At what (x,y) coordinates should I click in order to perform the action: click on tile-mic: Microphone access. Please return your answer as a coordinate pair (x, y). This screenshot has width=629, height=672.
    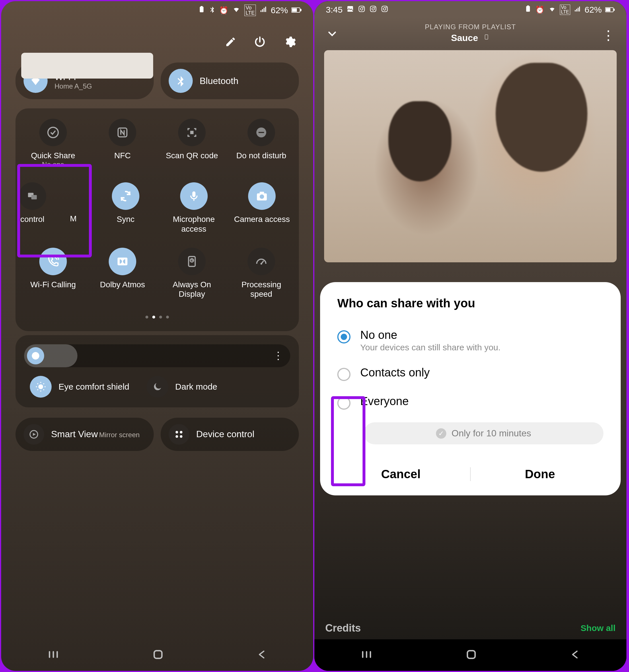
    Looking at the image, I should click on (194, 208).